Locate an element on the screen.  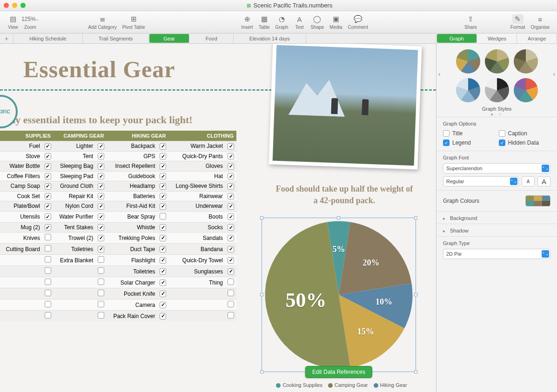
pie-chart is located at coordinates (339, 295).